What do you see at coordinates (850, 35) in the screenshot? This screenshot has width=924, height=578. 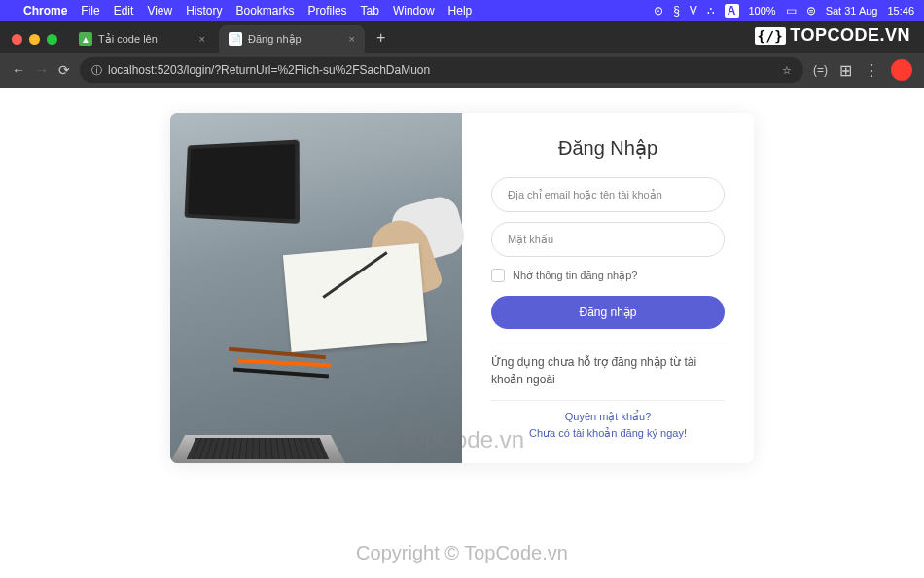 I see `watermark-text: TOPCODE.VN` at bounding box center [850, 35].